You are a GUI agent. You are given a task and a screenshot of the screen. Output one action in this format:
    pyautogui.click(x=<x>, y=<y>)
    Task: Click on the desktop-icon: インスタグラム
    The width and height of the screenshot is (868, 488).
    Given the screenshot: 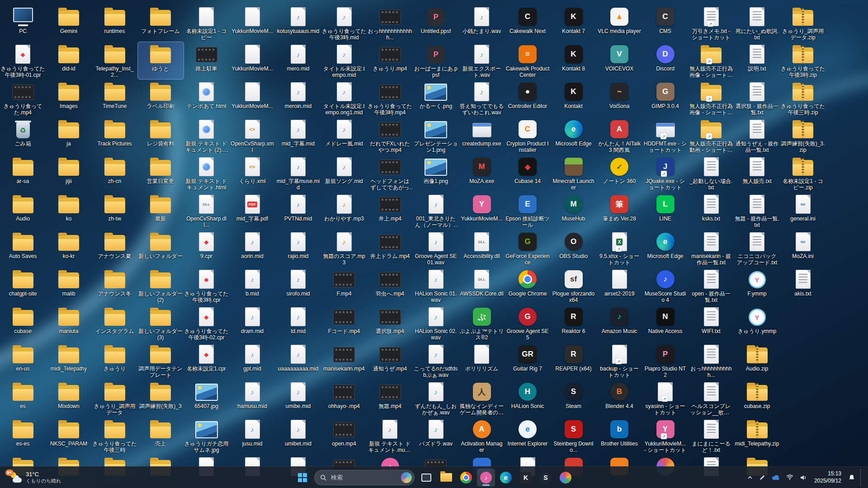 What is the action you would take?
    pyautogui.click(x=115, y=323)
    